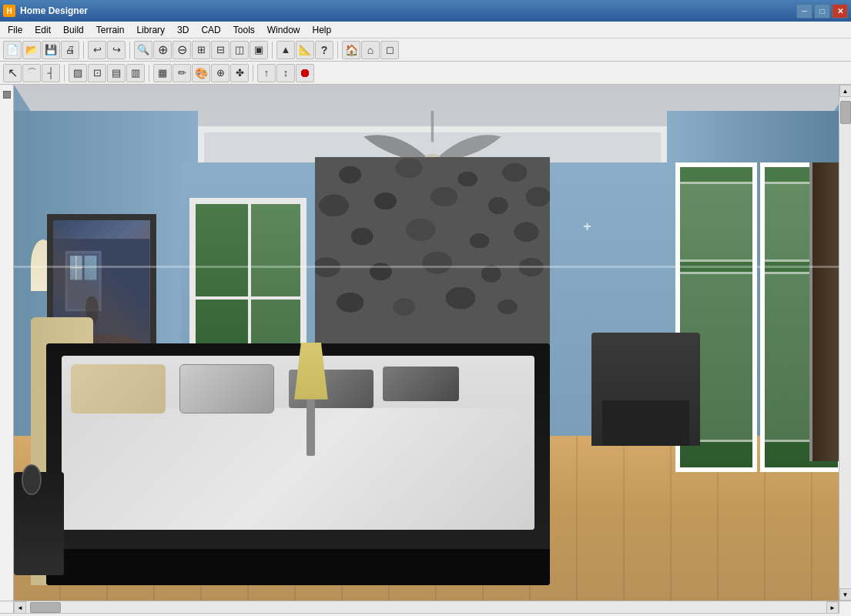 Image resolution: width=851 pixels, height=616 pixels. I want to click on window-tool-button: ⊡, so click(97, 73).